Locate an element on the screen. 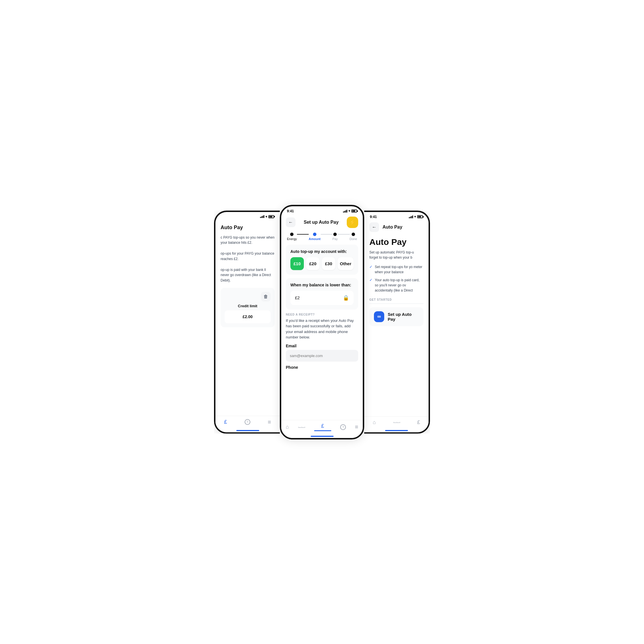 Image resolution: width=644 pixels, height=644 pixels. center-nav-menu-icon: ≡ is located at coordinates (357, 427).